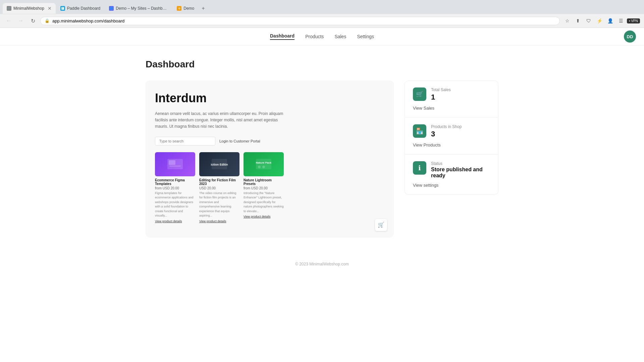 This screenshot has width=644, height=362. Describe the element at coordinates (451, 145) in the screenshot. I see `view-products-link: View Products` at that location.